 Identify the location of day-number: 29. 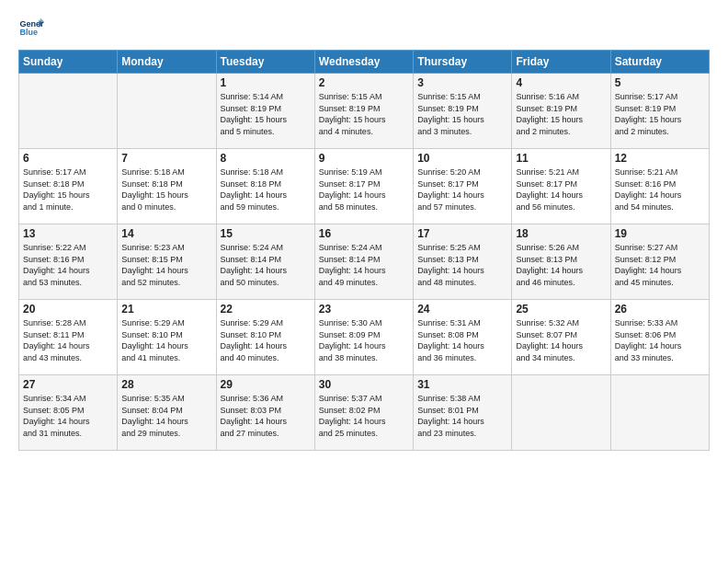
(266, 385).